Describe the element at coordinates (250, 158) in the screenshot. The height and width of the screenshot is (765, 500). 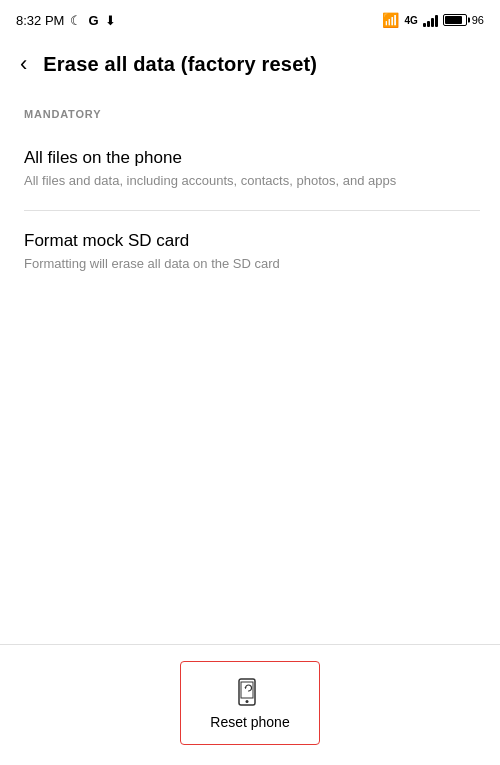
I see `setting-title-files: All files on the phone` at that location.